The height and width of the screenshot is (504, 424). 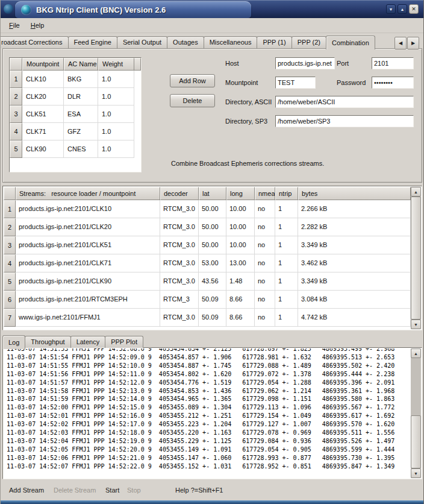 What do you see at coordinates (393, 63) in the screenshot?
I see `port-input` at bounding box center [393, 63].